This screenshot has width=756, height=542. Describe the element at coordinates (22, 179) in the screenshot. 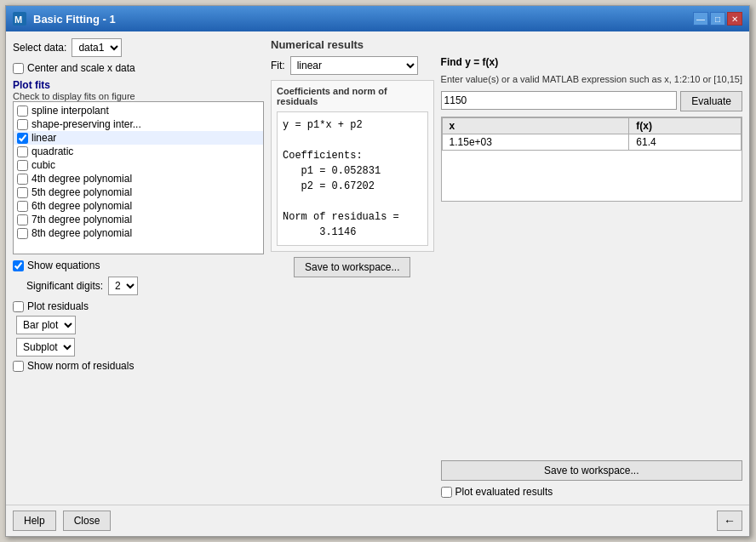

I see `fit-checkbox-4th` at that location.